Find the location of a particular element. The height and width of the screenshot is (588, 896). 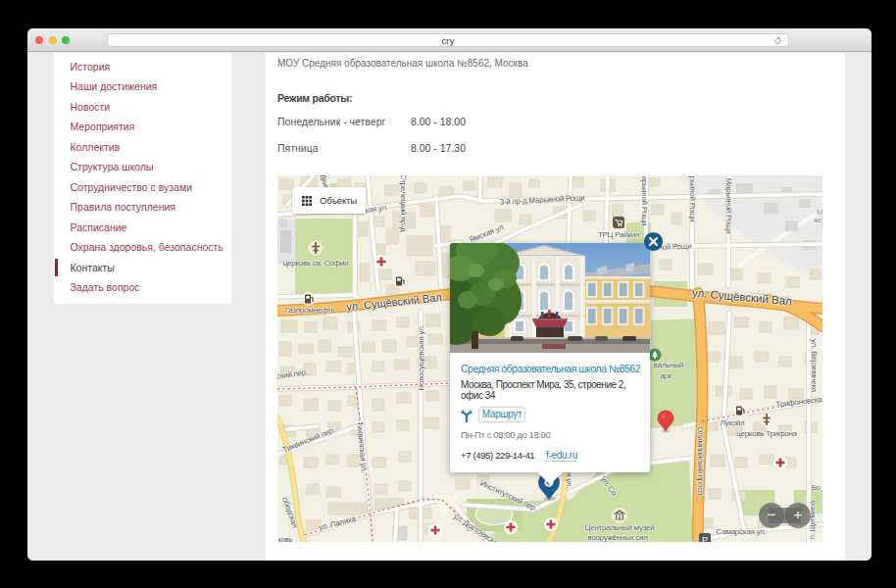

fullscreen-window-button is located at coordinates (66, 40).